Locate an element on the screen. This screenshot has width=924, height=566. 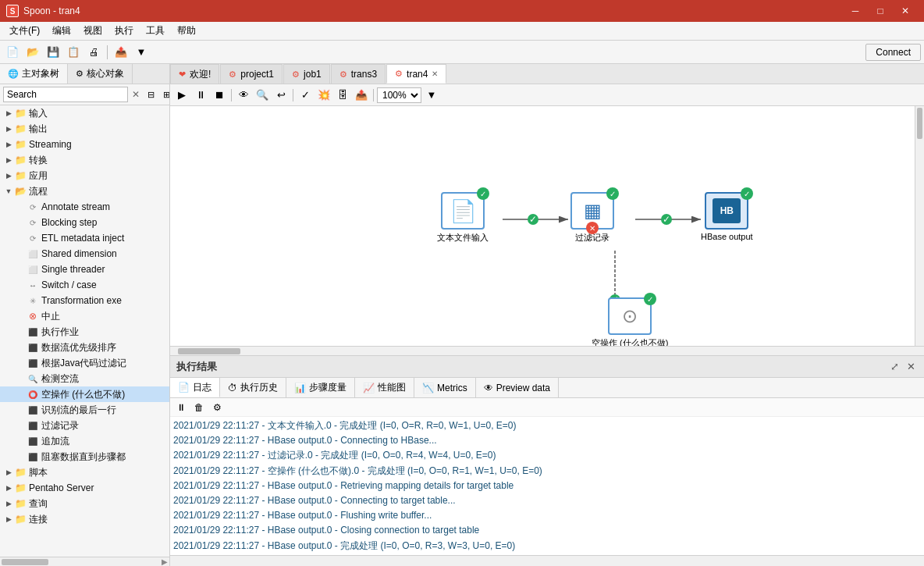
tab-core-objects: ⚙ 核心对象 is located at coordinates (100, 73).